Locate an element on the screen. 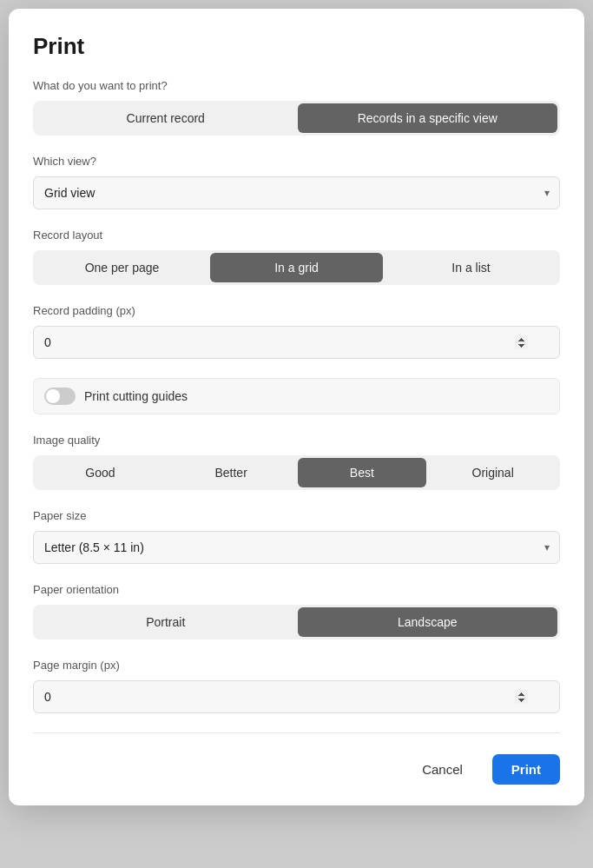  page-margin-section: Page margin (px) is located at coordinates (297, 686).